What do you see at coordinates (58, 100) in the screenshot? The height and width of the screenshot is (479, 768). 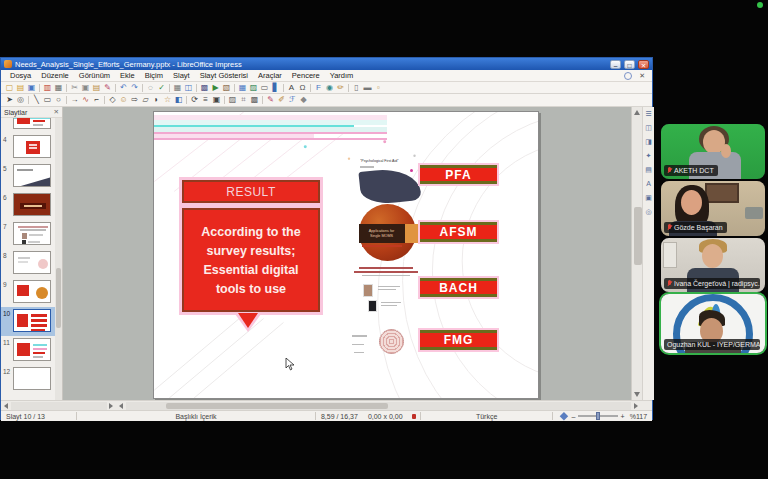 I see `ellipse-icon: ○` at bounding box center [58, 100].